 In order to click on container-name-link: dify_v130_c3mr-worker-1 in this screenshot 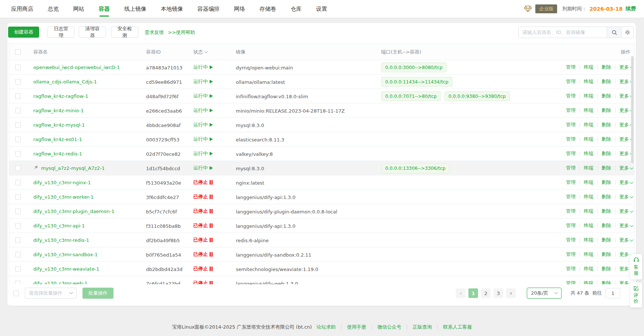, I will do `click(64, 197)`.